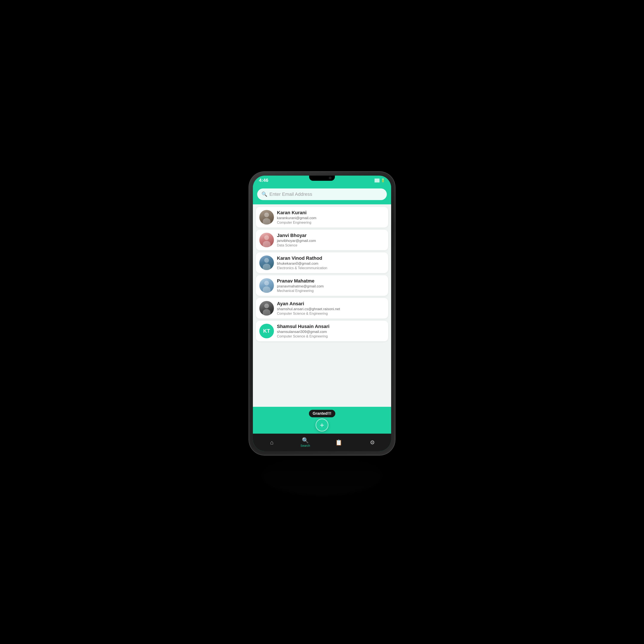 This screenshot has width=644, height=644. What do you see at coordinates (380, 180) in the screenshot?
I see `status-icons: ▓▓ 🔋` at bounding box center [380, 180].